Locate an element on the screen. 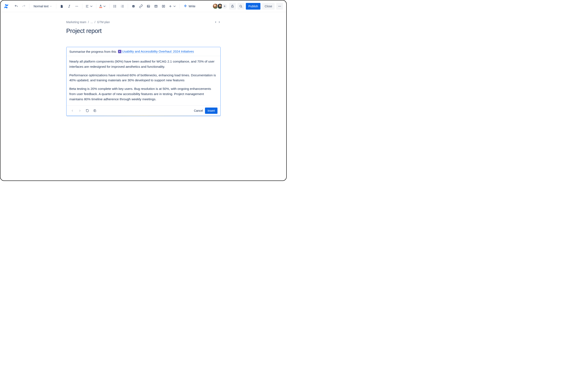 Image resolution: width=588 pixels, height=371 pixels. breadcrumb: Marketing team / ... / GTM plan is located at coordinates (88, 22).